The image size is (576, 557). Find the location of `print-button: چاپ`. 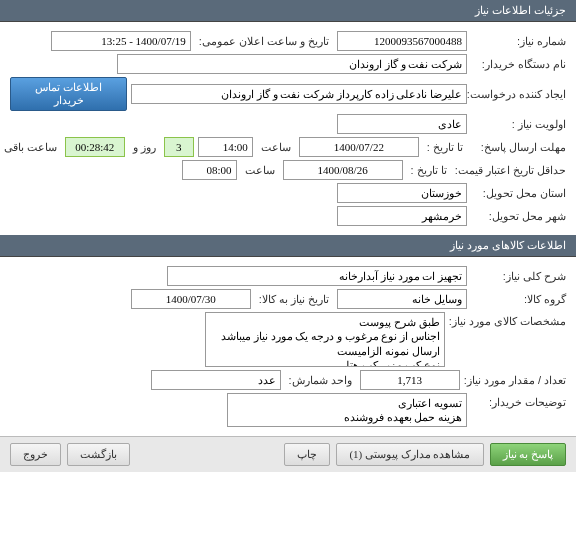

print-button: چاپ is located at coordinates (307, 454).